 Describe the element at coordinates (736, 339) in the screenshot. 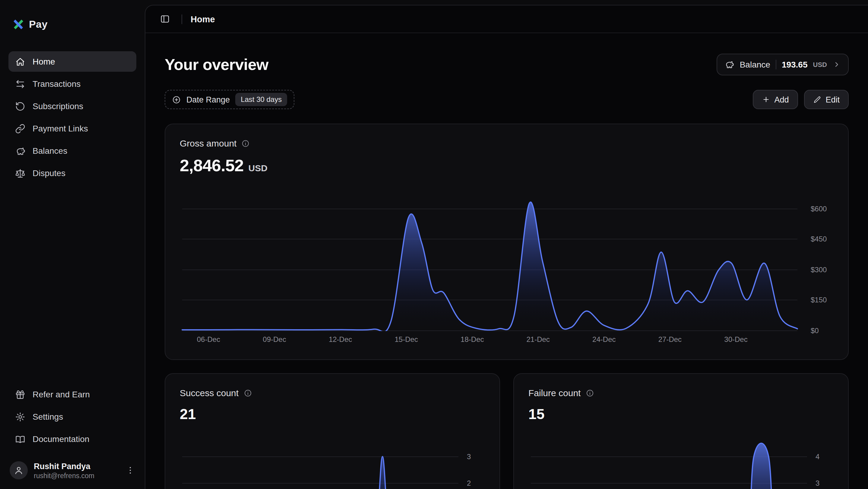

I see `svg-text: 30-Dec` at that location.